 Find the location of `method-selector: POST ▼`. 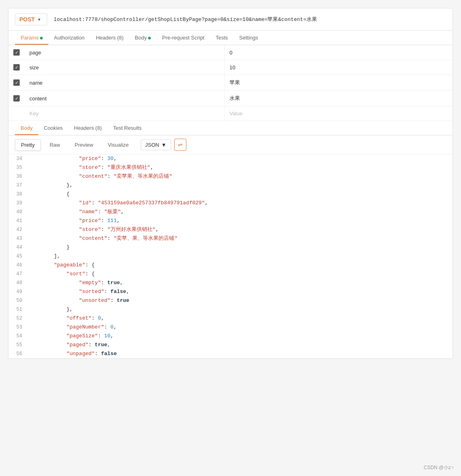

method-selector: POST ▼ is located at coordinates (31, 19).